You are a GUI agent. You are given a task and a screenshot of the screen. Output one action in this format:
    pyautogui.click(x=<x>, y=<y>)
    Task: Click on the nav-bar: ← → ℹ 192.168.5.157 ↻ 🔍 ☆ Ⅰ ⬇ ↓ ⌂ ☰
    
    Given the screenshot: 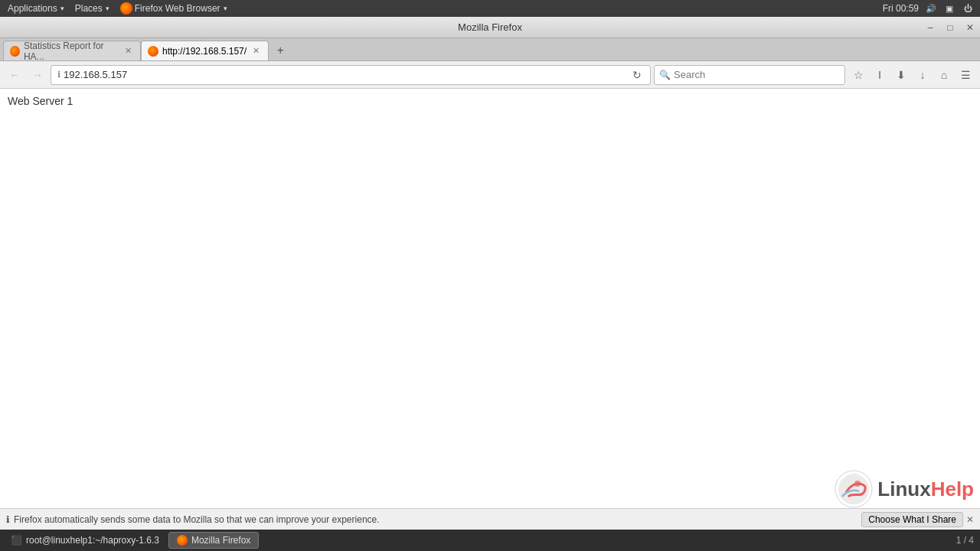 What is the action you would take?
    pyautogui.click(x=490, y=75)
    